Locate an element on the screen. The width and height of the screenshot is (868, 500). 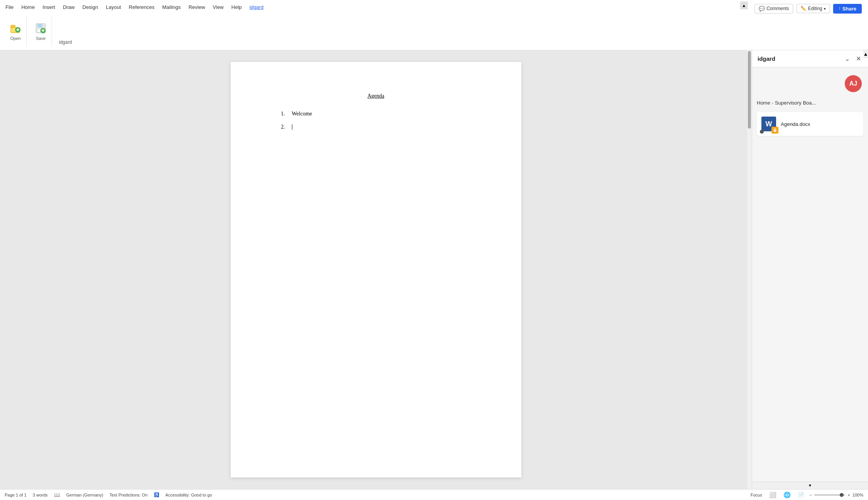
text-predictions: Text Predictions: On is located at coordinates (128, 495).